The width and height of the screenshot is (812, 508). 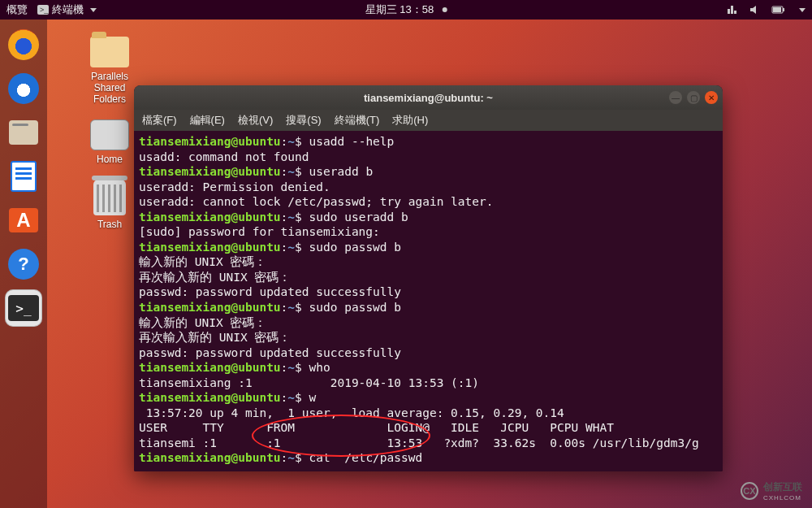 I want to click on volume-icon, so click(x=755, y=10).